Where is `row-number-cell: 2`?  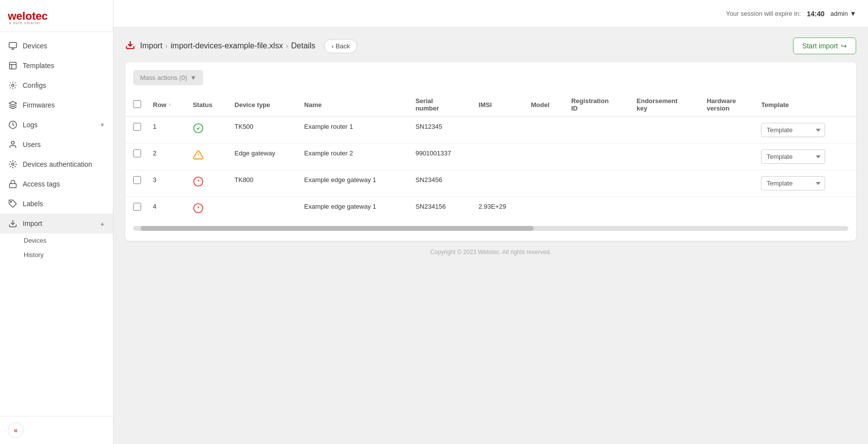 row-number-cell: 2 is located at coordinates (167, 157).